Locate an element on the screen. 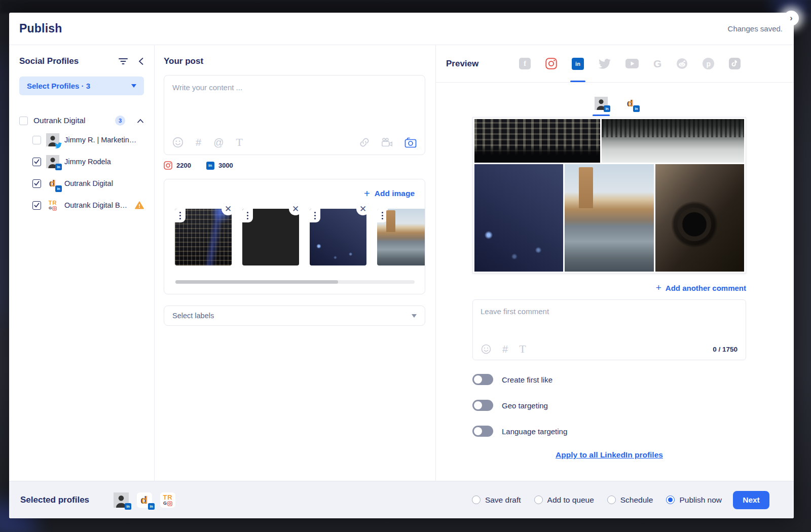 The image size is (811, 532). preview-tab-pinterest-icon: p is located at coordinates (709, 64).